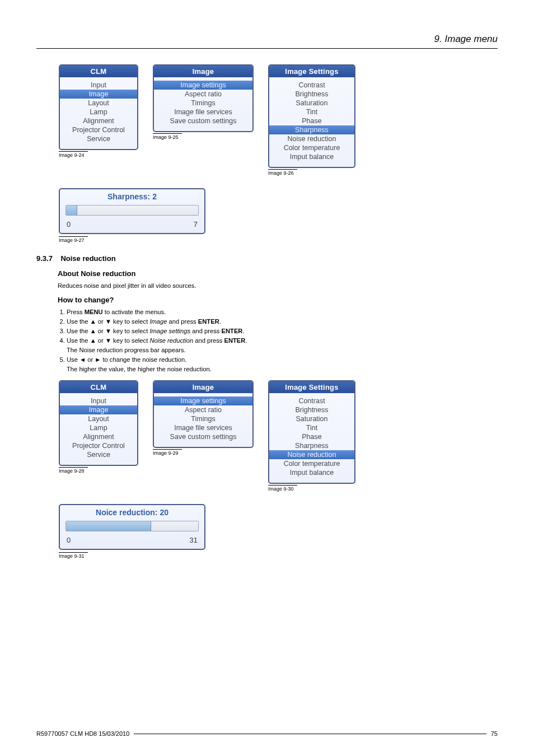  I want to click on about-heading: About Noise reduction, so click(278, 273).